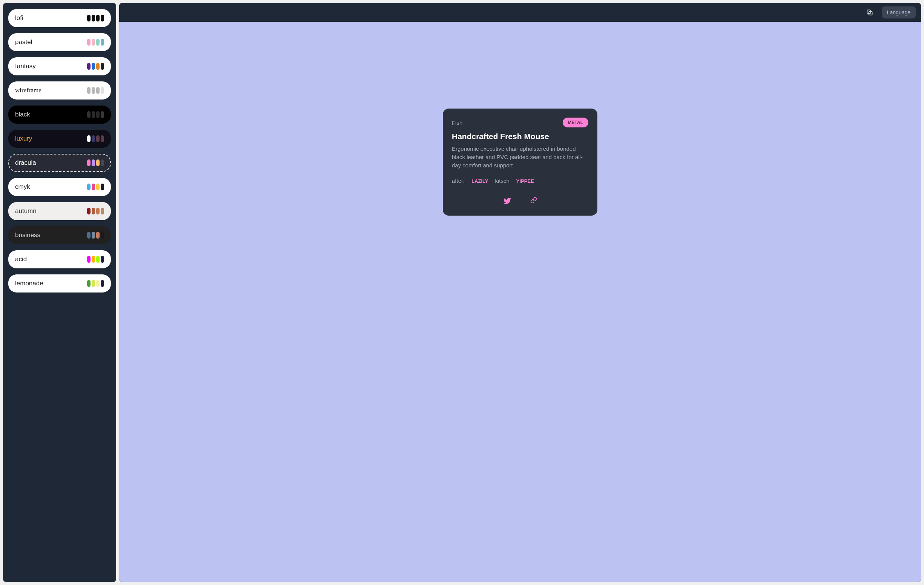  Describe the element at coordinates (480, 181) in the screenshot. I see `tag-primary: LAZILY` at that location.